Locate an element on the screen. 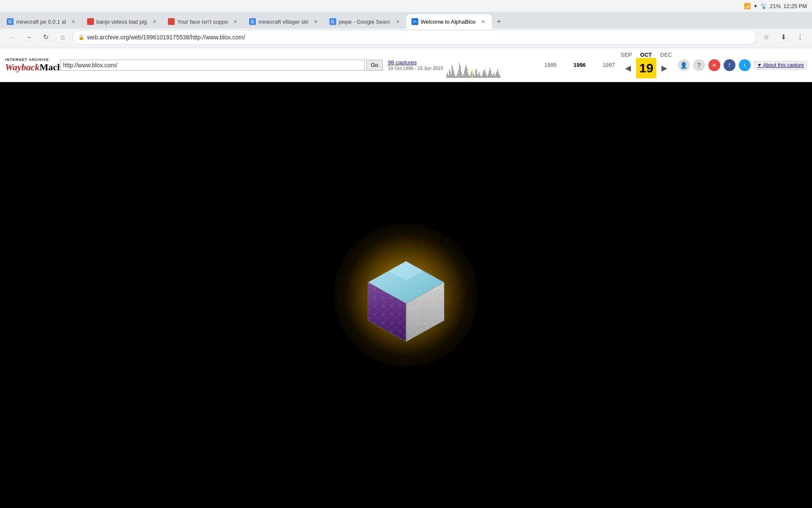 This screenshot has height=508, width=812. tab-6-close: ✕ is located at coordinates (483, 22).